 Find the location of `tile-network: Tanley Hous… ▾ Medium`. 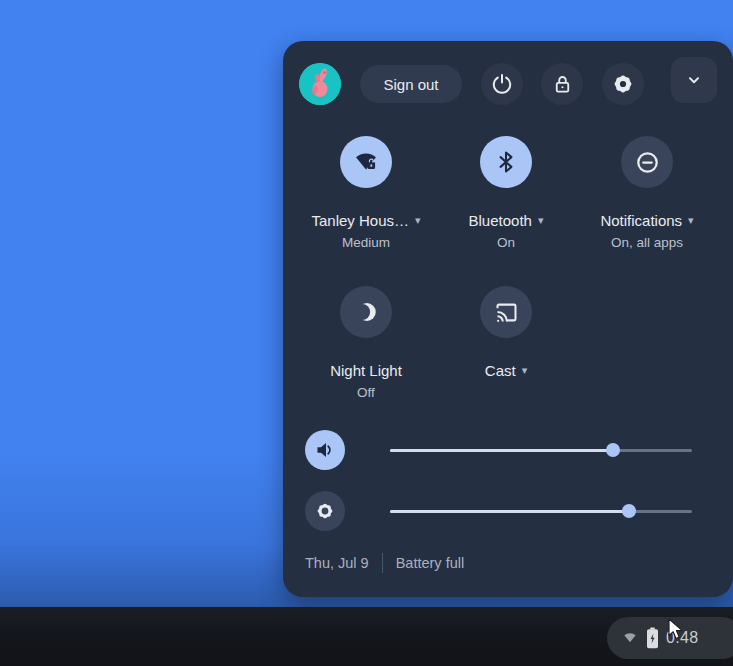

tile-network: Tanley Hous… ▾ Medium is located at coordinates (366, 193).